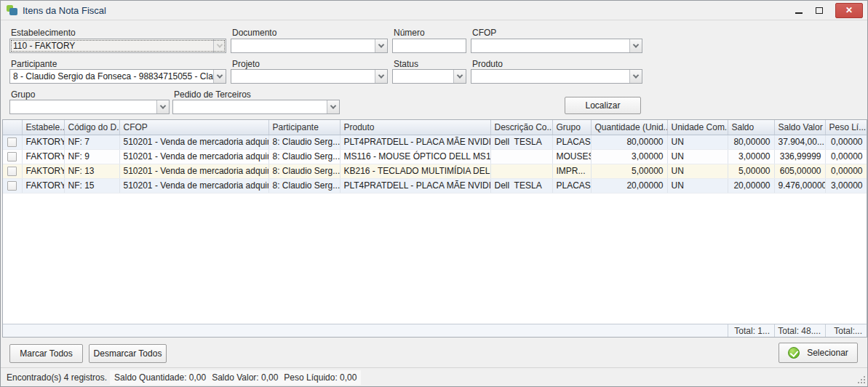  Describe the element at coordinates (429, 46) in the screenshot. I see `numero-input` at that location.